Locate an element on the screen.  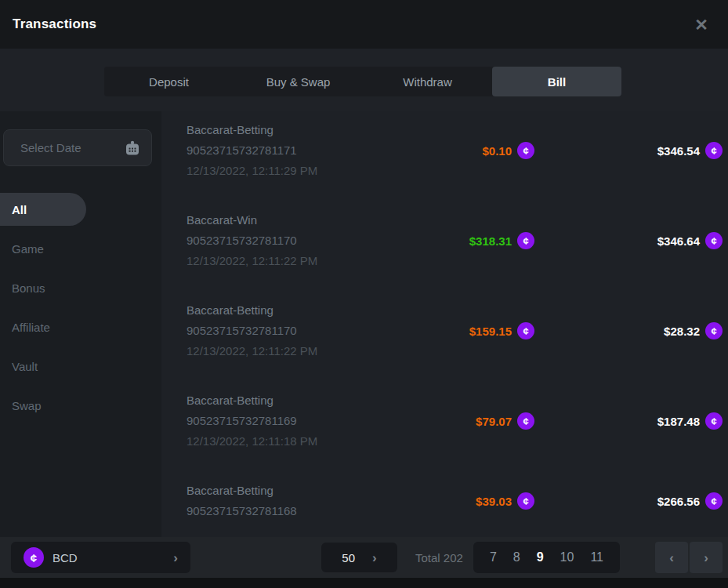
filter-game: Game is located at coordinates (81, 249).